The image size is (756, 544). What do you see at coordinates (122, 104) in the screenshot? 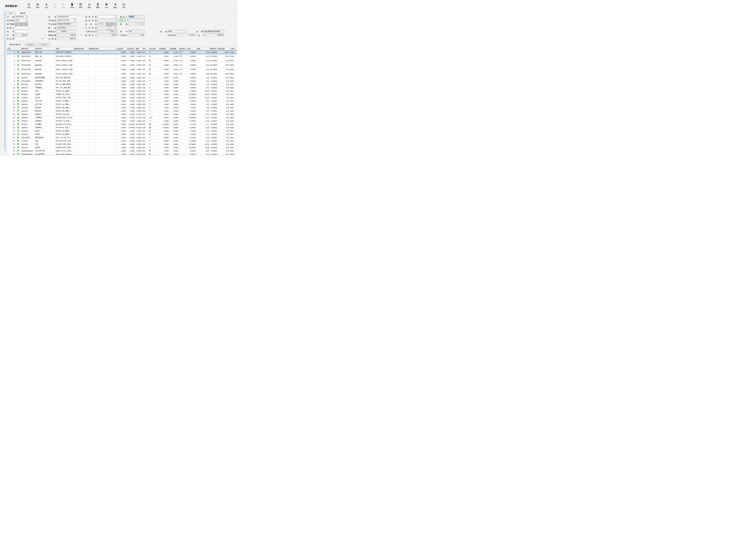
I see `table-row: 151802032拉手门柄锌合金, xxg, 镀铬, (1.00001.0000…` at bounding box center [122, 104].